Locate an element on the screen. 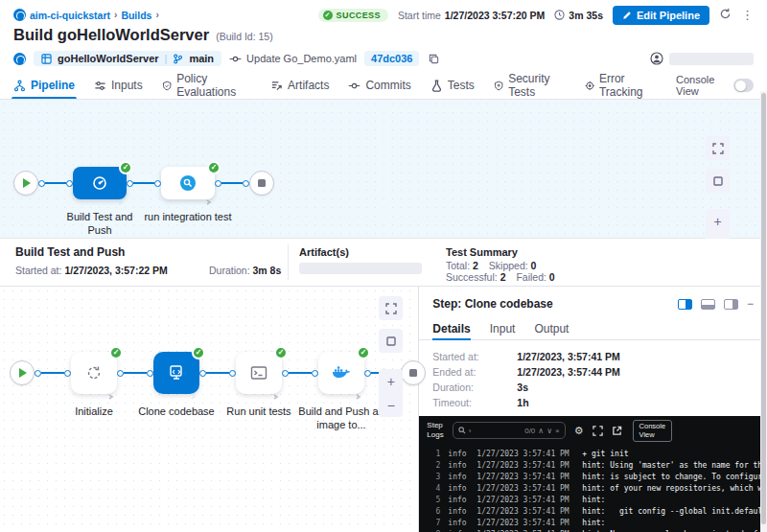 Image resolution: width=767 pixels, height=532 pixels. external-link-icon is located at coordinates (617, 431).